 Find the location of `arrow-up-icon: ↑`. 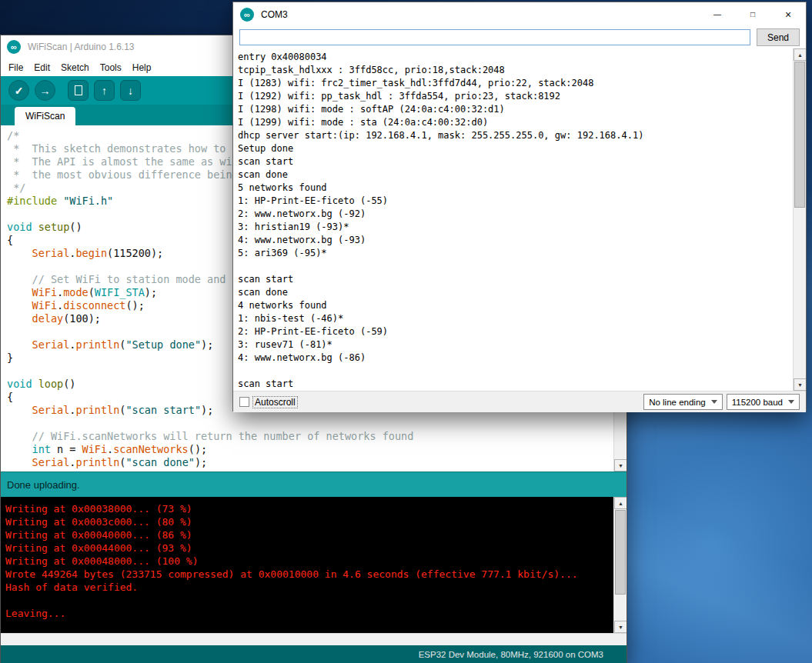

arrow-up-icon: ↑ is located at coordinates (105, 91).